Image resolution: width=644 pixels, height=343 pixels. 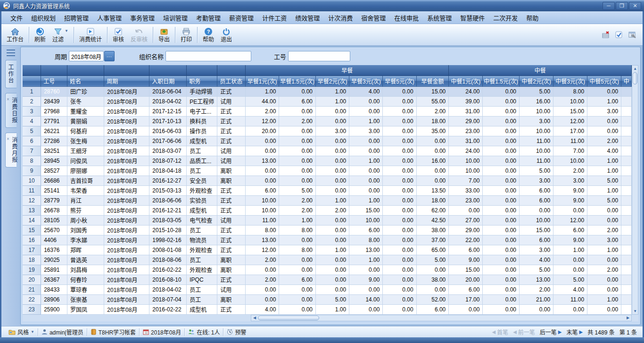 I want to click on column-header: 职务, so click(x=202, y=81).